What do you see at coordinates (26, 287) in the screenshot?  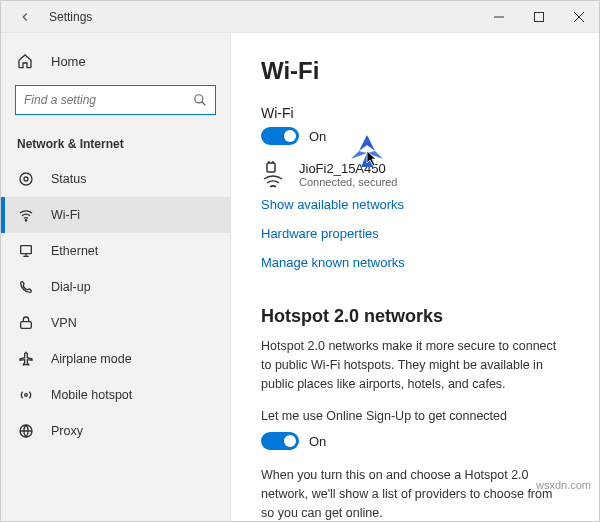 I see `dialup-icon` at bounding box center [26, 287].